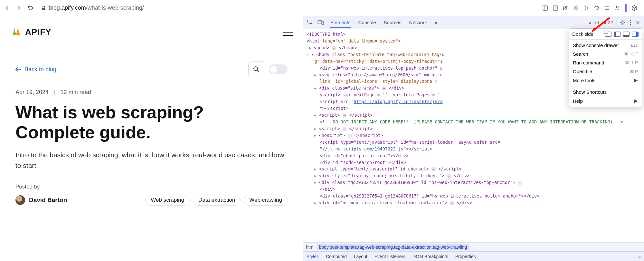 The height and width of the screenshot is (261, 644). Describe the element at coordinates (466, 256) in the screenshot. I see `btab-properties: Properties` at that location.